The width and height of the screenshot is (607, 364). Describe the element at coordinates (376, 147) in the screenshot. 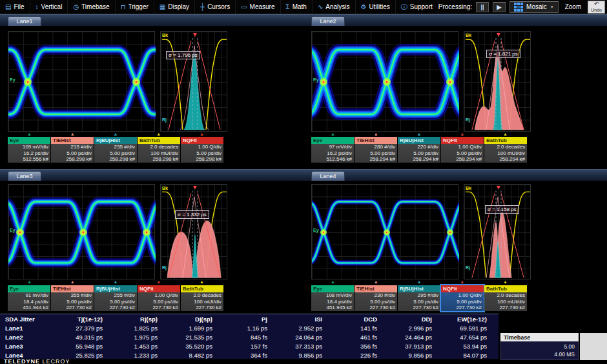

I see `descriptor-line: 280 #/div` at that location.